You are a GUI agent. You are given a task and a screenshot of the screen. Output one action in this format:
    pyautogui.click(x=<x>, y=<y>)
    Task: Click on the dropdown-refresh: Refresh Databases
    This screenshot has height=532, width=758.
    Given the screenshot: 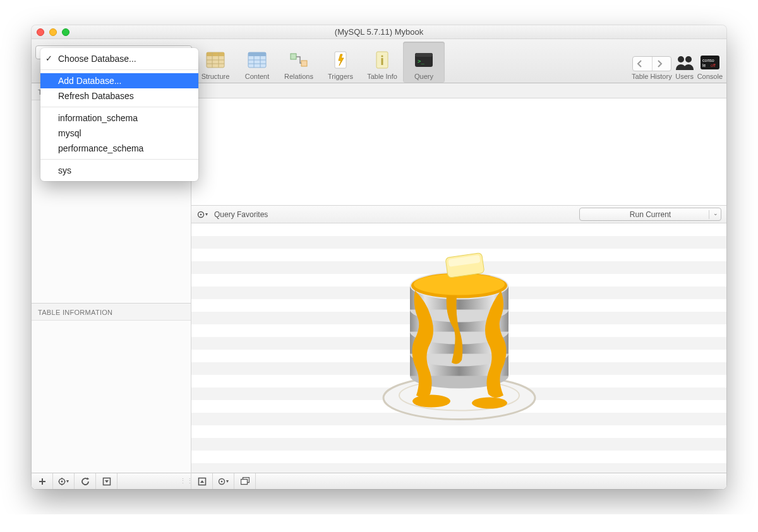 What is the action you would take?
    pyautogui.click(x=119, y=96)
    